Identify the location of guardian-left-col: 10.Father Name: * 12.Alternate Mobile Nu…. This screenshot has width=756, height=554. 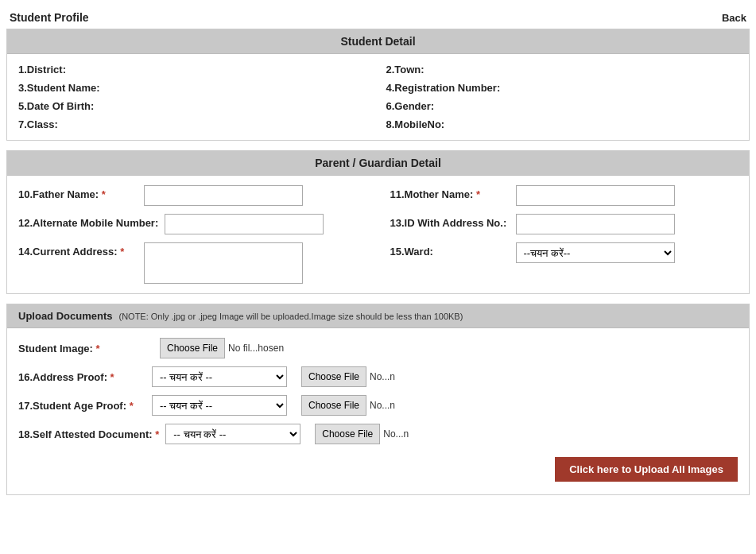
(192, 234).